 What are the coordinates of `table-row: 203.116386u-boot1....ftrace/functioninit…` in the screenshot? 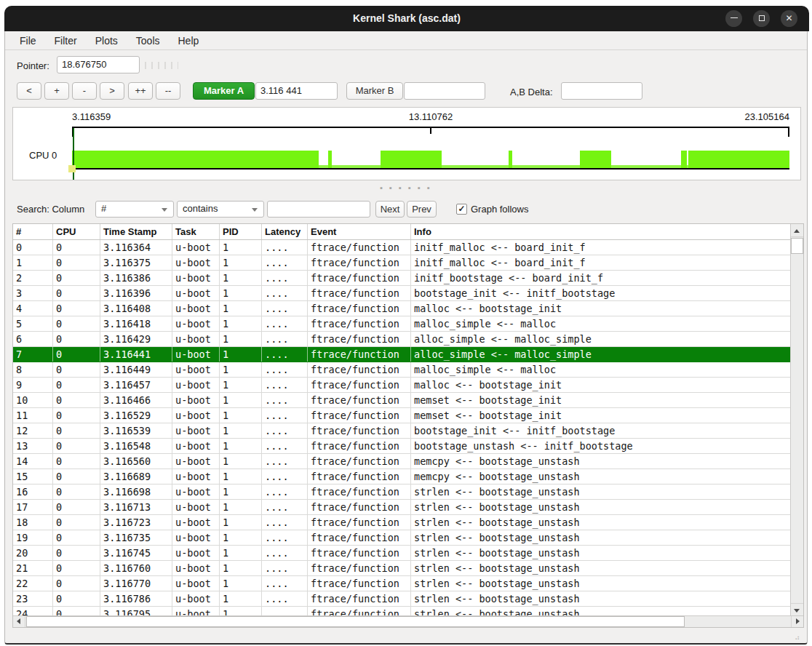 It's located at (402, 278).